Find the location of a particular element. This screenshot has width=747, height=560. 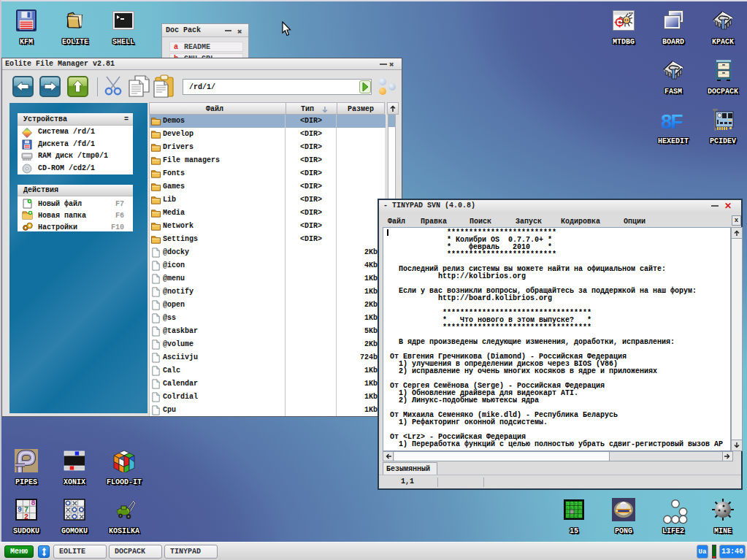

svg-text: 8F is located at coordinates (673, 121).